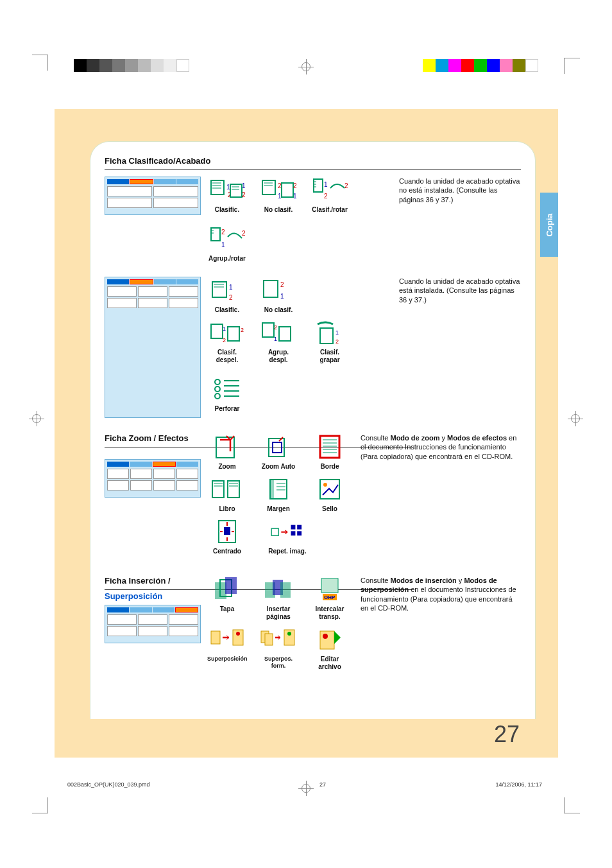  Describe the element at coordinates (278, 452) in the screenshot. I see `option-zoomauto: Zoom Auto` at that location.